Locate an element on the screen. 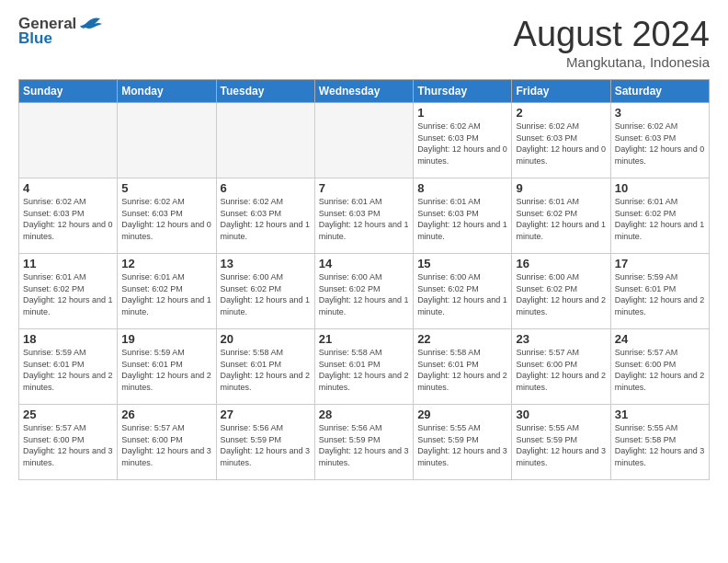  day-number: 20 is located at coordinates (266, 339).